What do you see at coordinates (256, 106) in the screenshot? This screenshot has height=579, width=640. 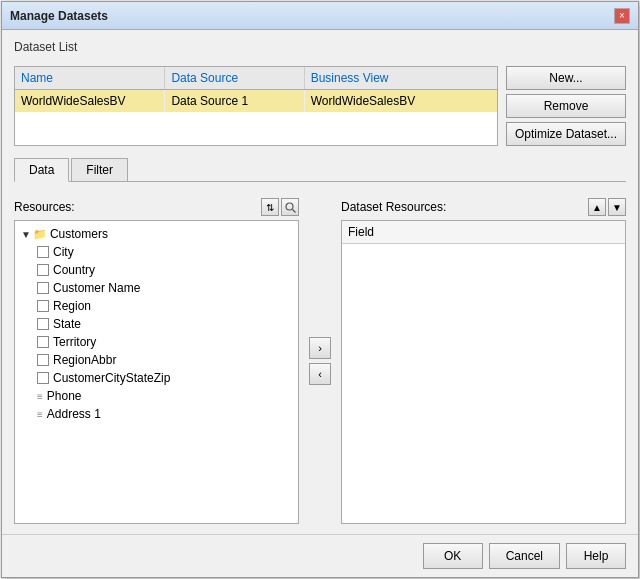 I see `dataset-table-wrapper: Name Data Source Business View WorldWide…` at bounding box center [256, 106].